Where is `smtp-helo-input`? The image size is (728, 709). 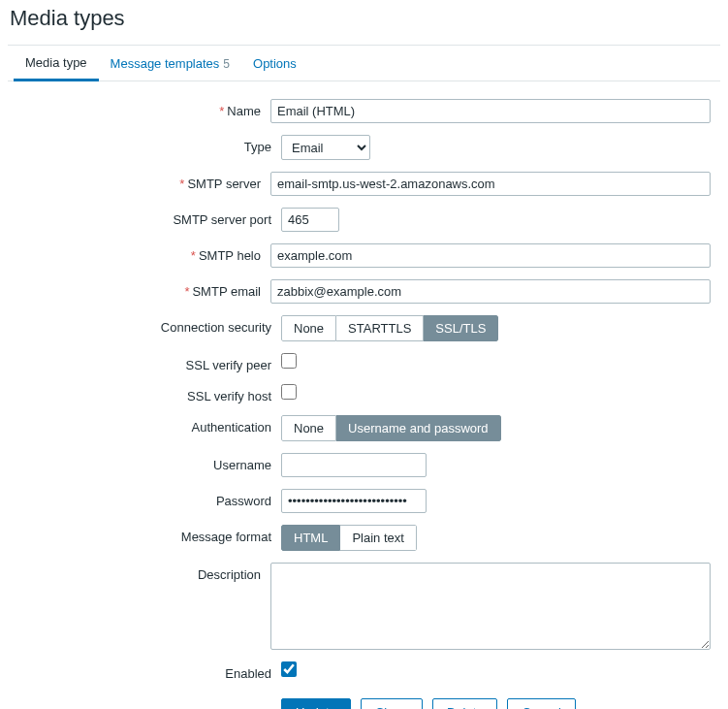
smtp-helo-input is located at coordinates (491, 256).